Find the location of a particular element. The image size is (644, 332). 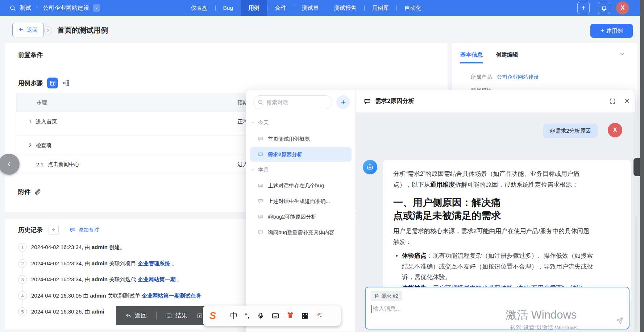

chat-item-summary: 上述对话中生成短而准确... is located at coordinates (301, 201).